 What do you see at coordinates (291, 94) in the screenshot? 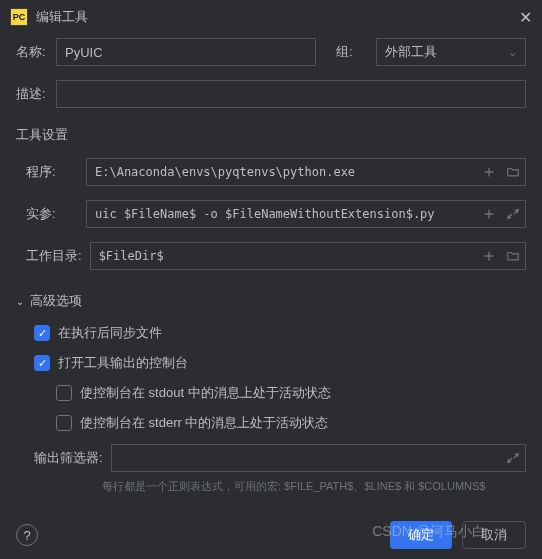
I see `desc-input` at bounding box center [291, 94].